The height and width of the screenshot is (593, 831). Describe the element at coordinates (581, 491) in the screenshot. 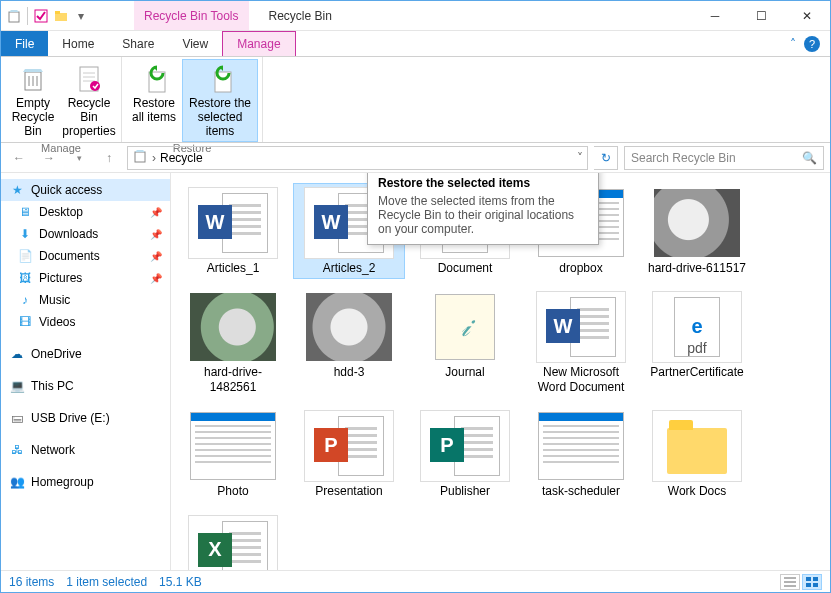

I see `file-name: task-scheduler` at that location.